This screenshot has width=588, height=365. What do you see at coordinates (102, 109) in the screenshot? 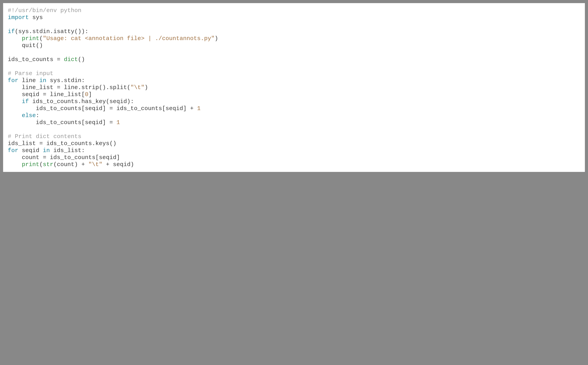
I see `code-token: ids_to_counts[seqid] = ids_to_counts[seq…` at bounding box center [102, 109].